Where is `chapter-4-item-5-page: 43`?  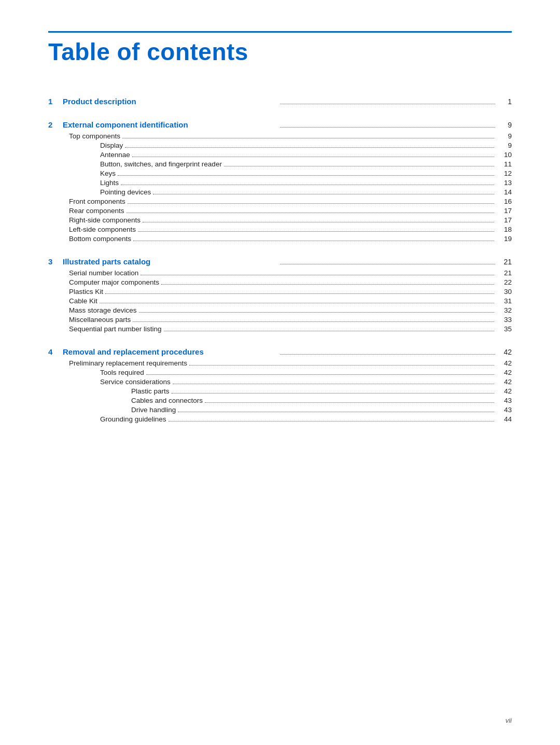
chapter-4-item-5-page: 43 is located at coordinates (504, 400).